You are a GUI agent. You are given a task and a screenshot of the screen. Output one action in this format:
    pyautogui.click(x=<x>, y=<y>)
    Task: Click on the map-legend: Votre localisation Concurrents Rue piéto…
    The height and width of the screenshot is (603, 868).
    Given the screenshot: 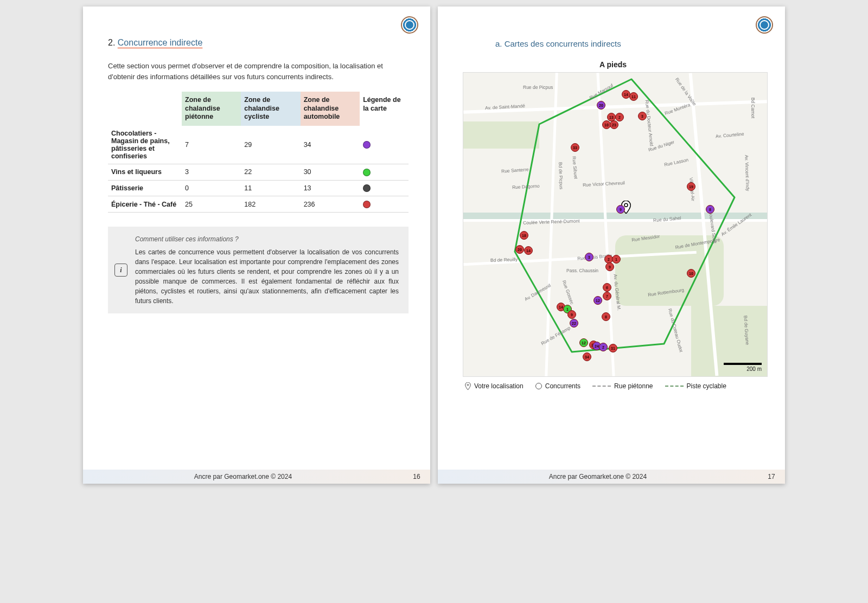 What is the action you would take?
    pyautogui.click(x=613, y=386)
    